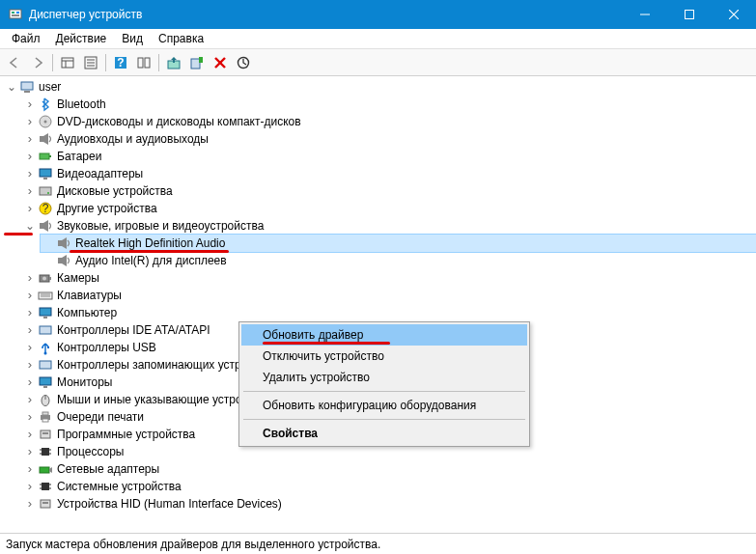 The width and height of the screenshot is (756, 554). What do you see at coordinates (389, 226) in the screenshot?
I see `tree-category: Звуковые, игровые и видеоустройства` at bounding box center [389, 226].